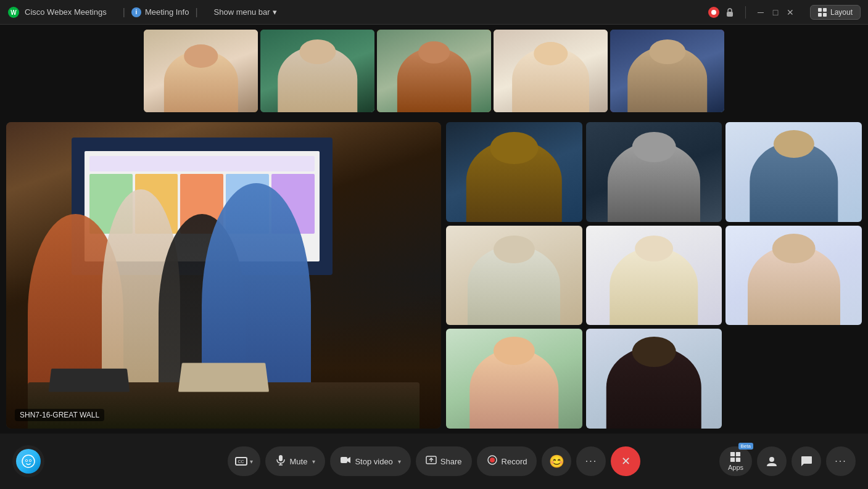 Image resolution: width=868 pixels, height=489 pixels. What do you see at coordinates (434, 461) in the screenshot?
I see `toolbar: ▾ Mute ▾ Stop video ▾` at bounding box center [434, 461].